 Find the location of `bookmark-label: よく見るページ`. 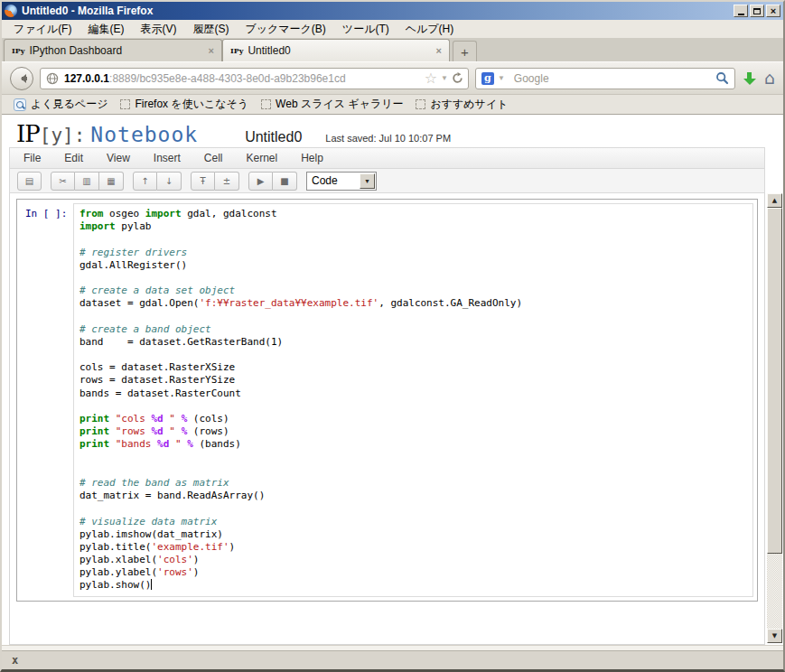

bookmark-label: よく見るページ is located at coordinates (69, 105).